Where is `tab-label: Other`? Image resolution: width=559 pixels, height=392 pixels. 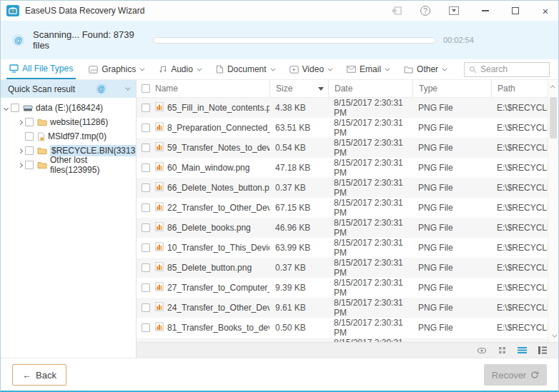 tab-label: Other is located at coordinates (427, 69).